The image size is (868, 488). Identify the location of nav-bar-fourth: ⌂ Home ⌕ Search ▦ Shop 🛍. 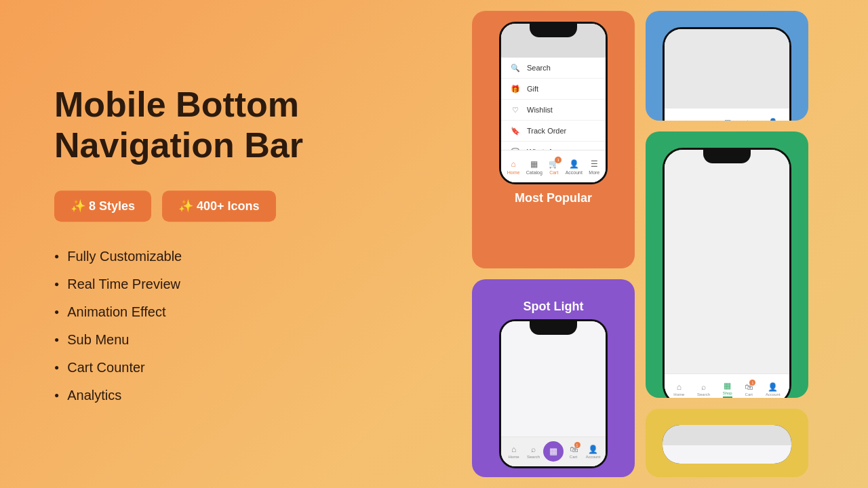
(727, 114).